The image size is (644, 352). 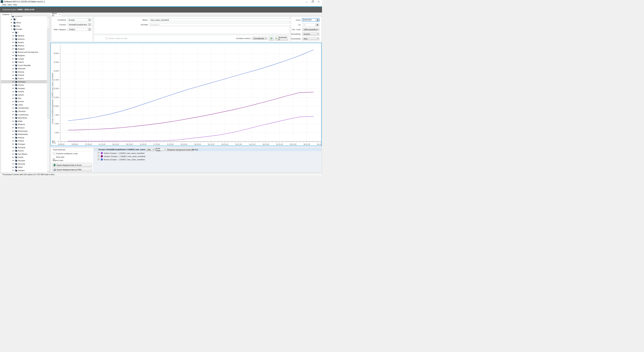 I want to click on vec-limit-select: 100K points/line, so click(x=311, y=29).